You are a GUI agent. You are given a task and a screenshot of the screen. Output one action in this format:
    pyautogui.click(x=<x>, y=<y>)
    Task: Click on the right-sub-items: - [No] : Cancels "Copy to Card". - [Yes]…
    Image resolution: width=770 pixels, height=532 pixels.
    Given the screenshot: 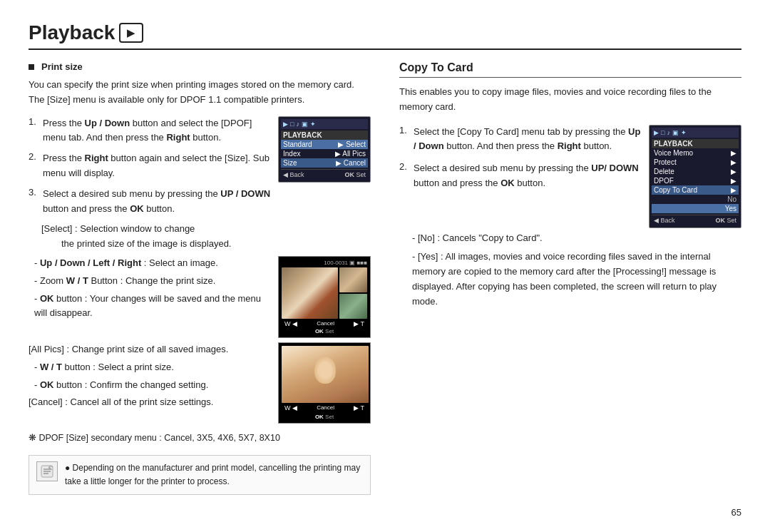 What is the action you would take?
    pyautogui.click(x=570, y=270)
    